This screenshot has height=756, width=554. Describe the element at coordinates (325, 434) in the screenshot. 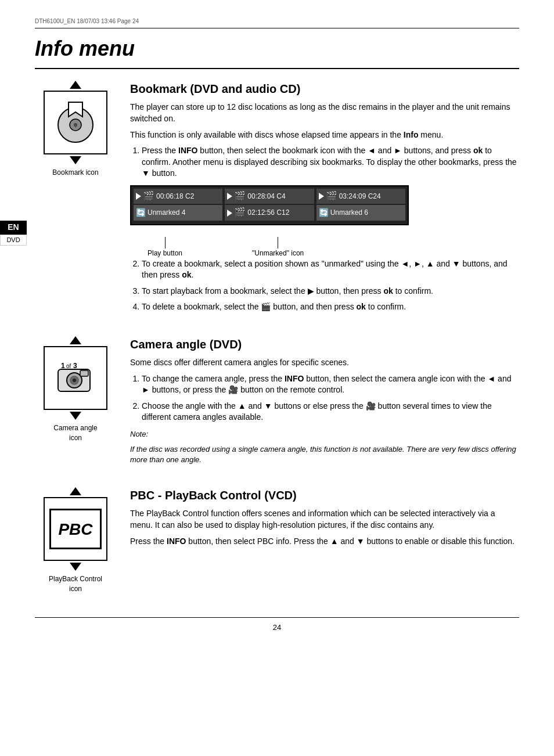

I see `camera-note-label: Note:` at that location.